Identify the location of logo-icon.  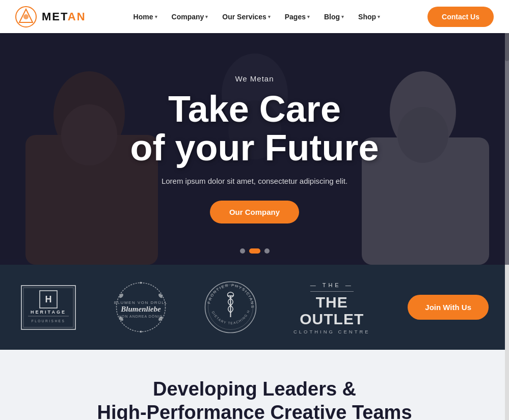
(26, 17).